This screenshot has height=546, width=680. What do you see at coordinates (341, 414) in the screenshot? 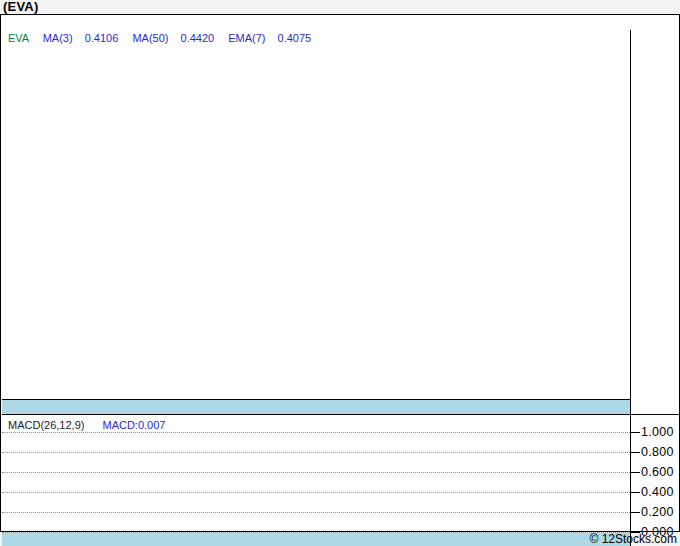
I see `macd-panel-top-border` at bounding box center [341, 414].